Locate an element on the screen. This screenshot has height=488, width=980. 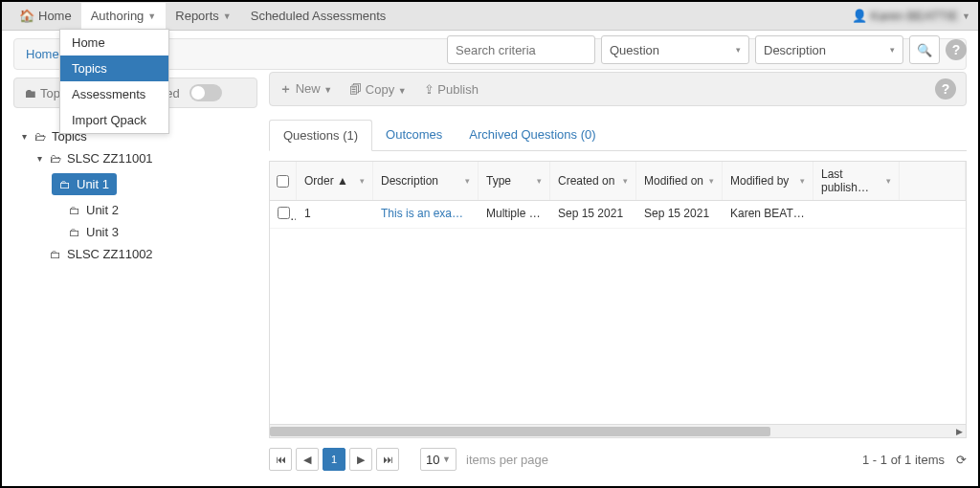
refresh-button: ⟳ is located at coordinates (961, 459).